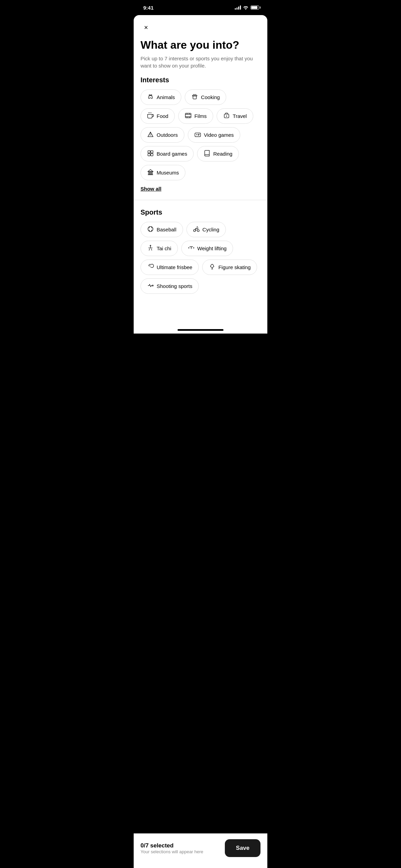 The height and width of the screenshot is (868, 401). Describe the element at coordinates (158, 116) in the screenshot. I see `chip-food: Food` at that location.